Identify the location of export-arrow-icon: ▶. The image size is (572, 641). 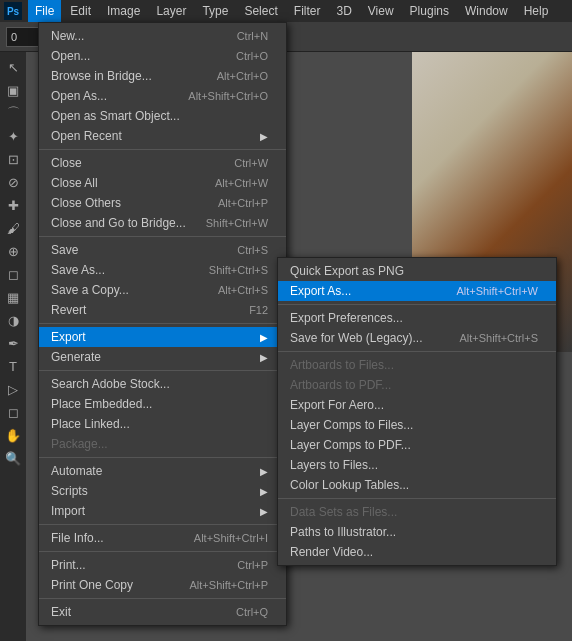
(264, 338).